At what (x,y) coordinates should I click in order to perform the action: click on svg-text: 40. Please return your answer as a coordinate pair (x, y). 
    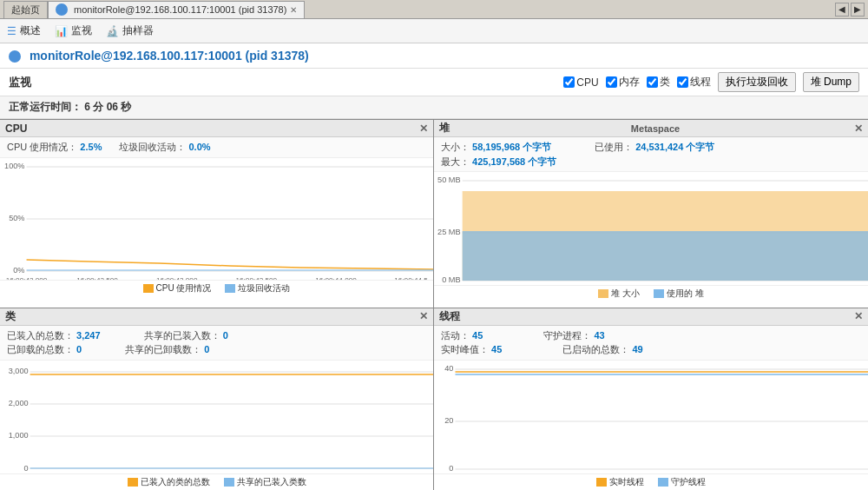
    Looking at the image, I should click on (449, 368).